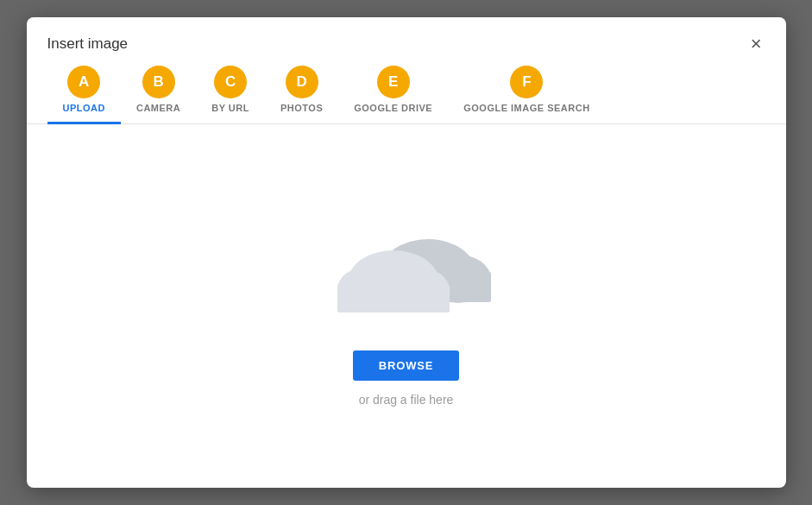 This screenshot has width=812, height=505. I want to click on tab-google-drive: EGOOGLE DRIVE, so click(393, 95).